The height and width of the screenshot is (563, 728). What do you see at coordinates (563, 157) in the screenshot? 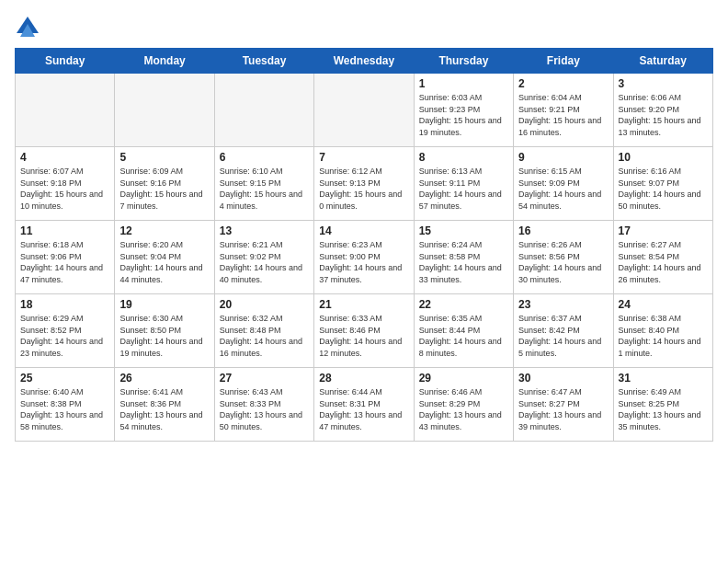
I see `day-number: 9` at bounding box center [563, 157].